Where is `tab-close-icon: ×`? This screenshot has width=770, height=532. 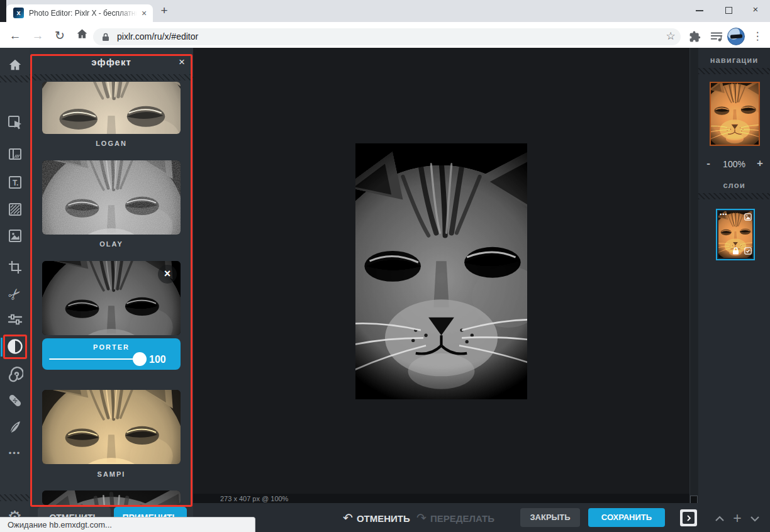
tab-close-icon: × is located at coordinates (144, 13).